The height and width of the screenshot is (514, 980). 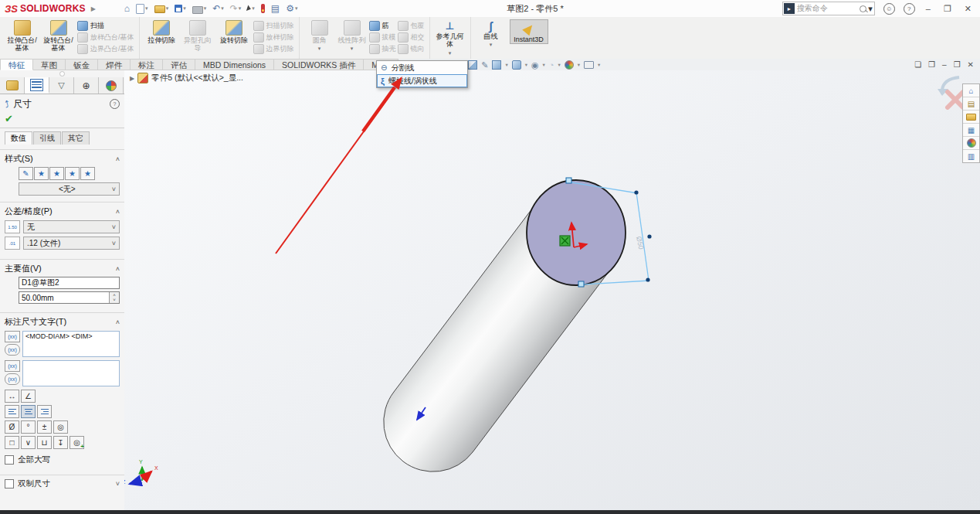 What do you see at coordinates (931, 65) in the screenshot?
I see `doc-window-icon-right: ❐` at bounding box center [931, 65].